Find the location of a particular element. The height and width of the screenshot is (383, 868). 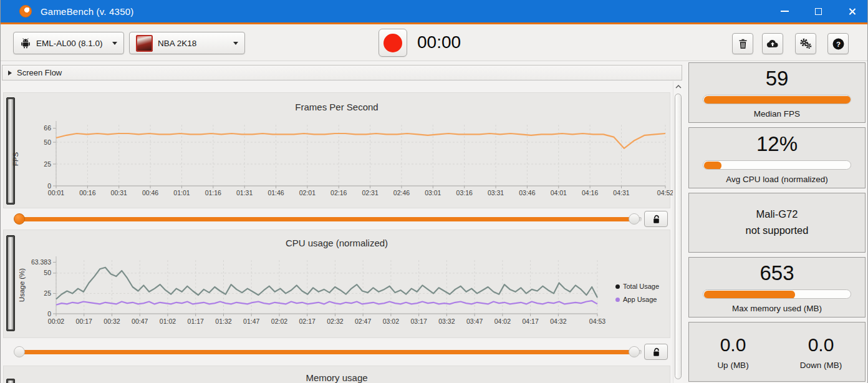

help-icon: ? is located at coordinates (838, 44).